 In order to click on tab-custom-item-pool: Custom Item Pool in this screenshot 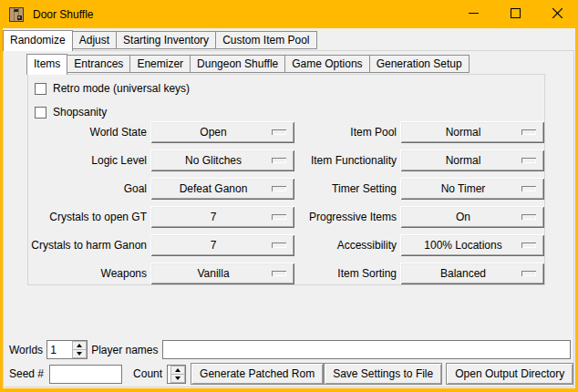, I will do `click(266, 40)`.